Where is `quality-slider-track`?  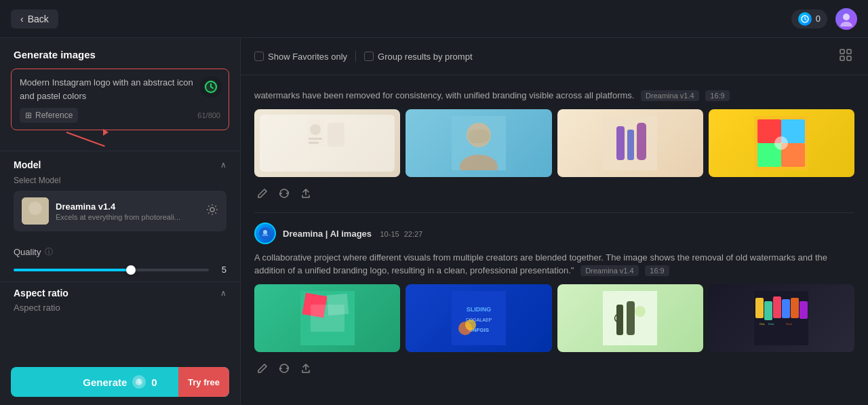
quality-slider-track is located at coordinates (111, 270).